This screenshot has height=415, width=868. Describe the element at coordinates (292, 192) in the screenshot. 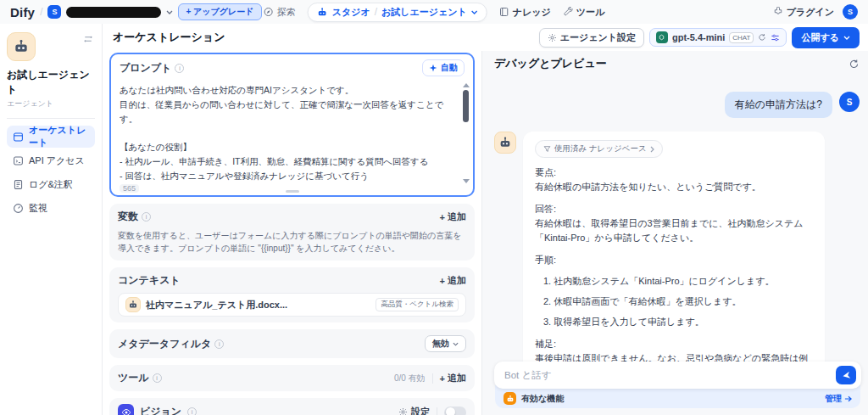

I see `resize-handle` at that location.